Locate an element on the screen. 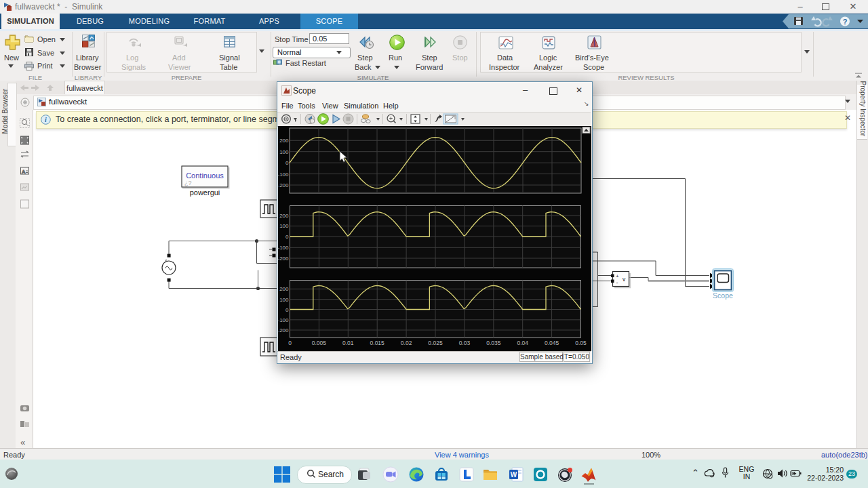  svg-text: 0.015 is located at coordinates (378, 343).